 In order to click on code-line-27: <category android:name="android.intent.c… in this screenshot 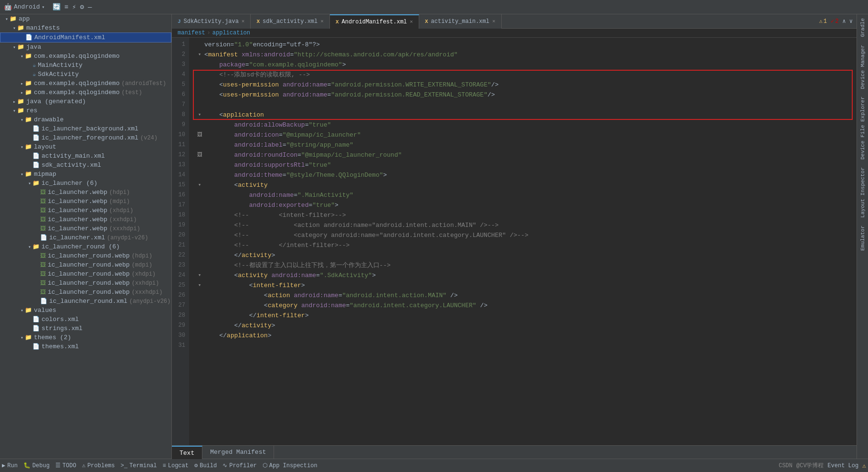, I will do `click(526, 306)`.